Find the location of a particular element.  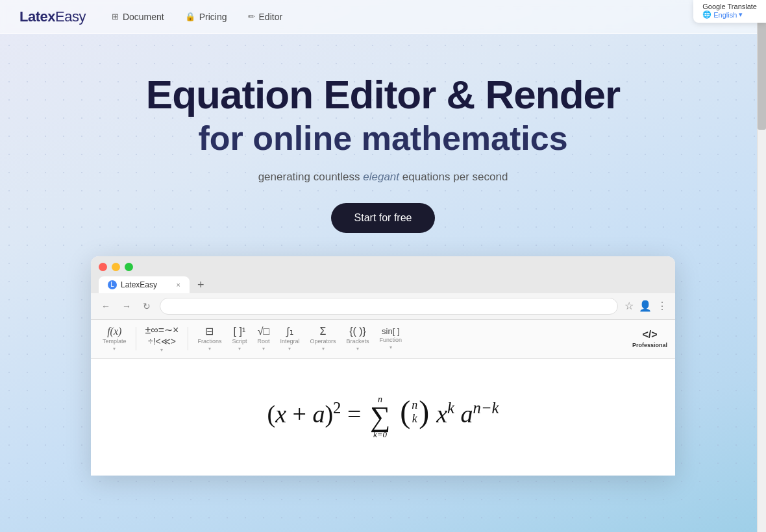

hero-title-line1: Equation Editor & Render is located at coordinates (383, 95).